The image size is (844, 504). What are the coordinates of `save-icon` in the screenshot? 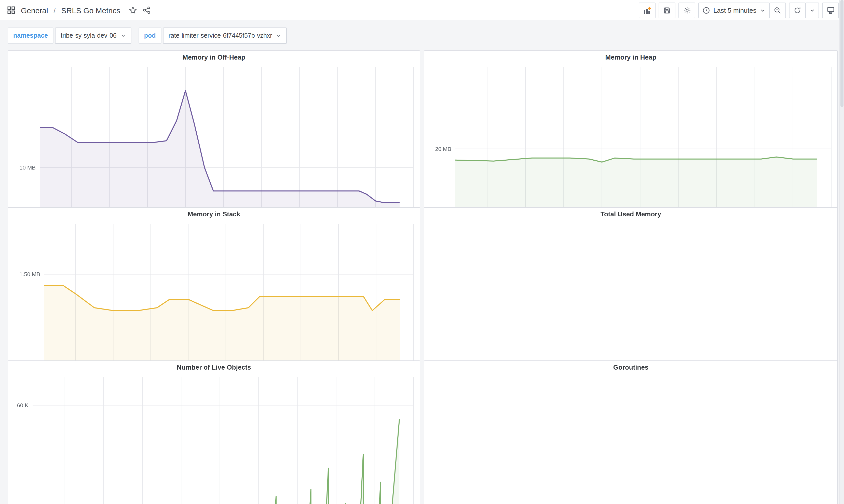 It's located at (667, 10).